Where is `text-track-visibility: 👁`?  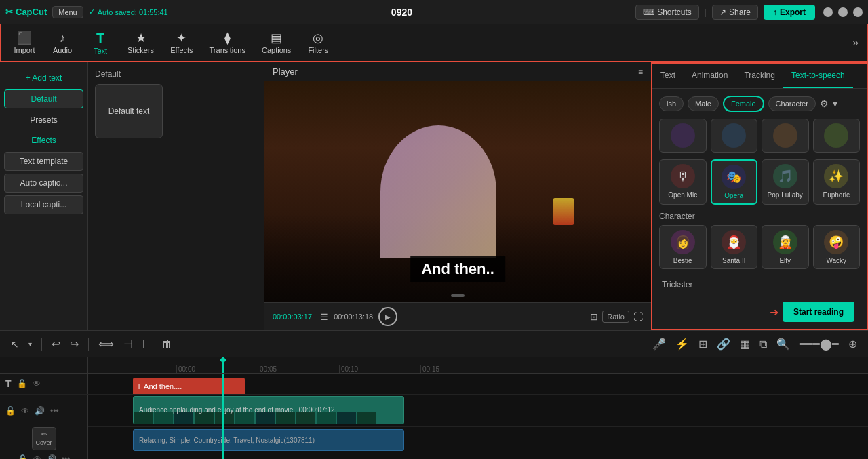 text-track-visibility: 👁 is located at coordinates (37, 384).